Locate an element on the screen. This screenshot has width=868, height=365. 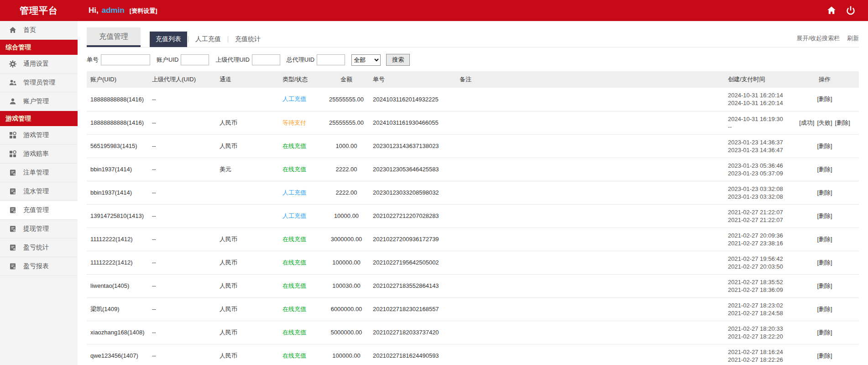
tab-bar: 充值列表人工充值充值统计 is located at coordinates (208, 39).